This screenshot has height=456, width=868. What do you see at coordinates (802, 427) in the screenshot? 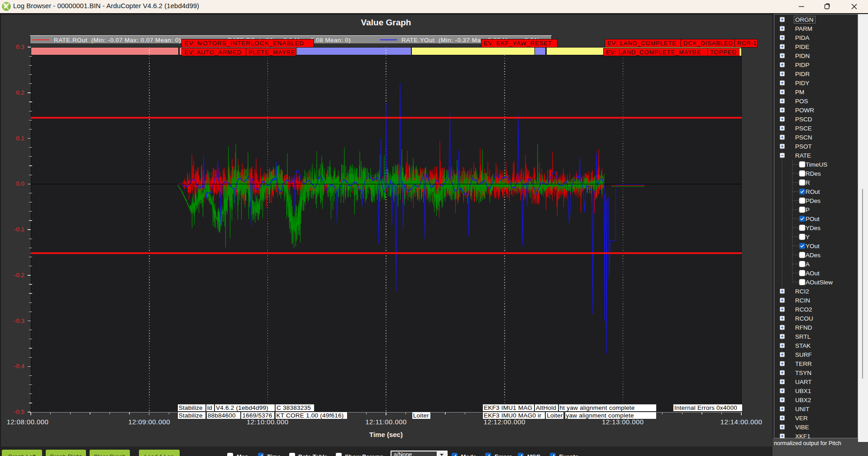
I see `svg-text: VIBE` at bounding box center [802, 427].